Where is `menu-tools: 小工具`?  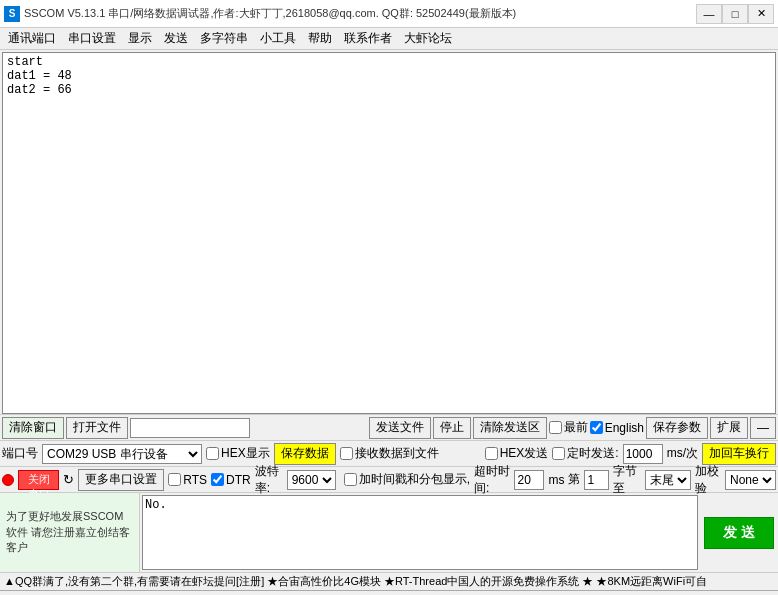
menu-tools: 小工具 is located at coordinates (278, 38).